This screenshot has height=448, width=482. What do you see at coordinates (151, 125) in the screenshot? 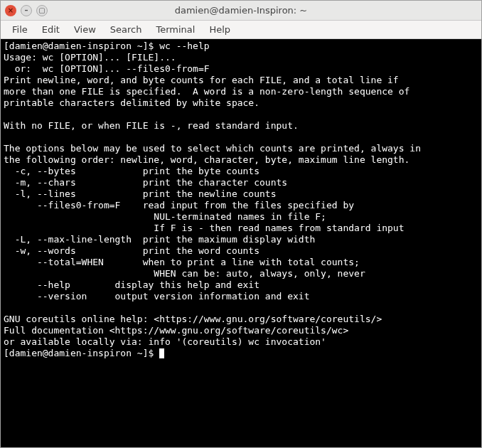
I see `output-line: With no FILE, or when FILE is -, read st…` at bounding box center [151, 125].